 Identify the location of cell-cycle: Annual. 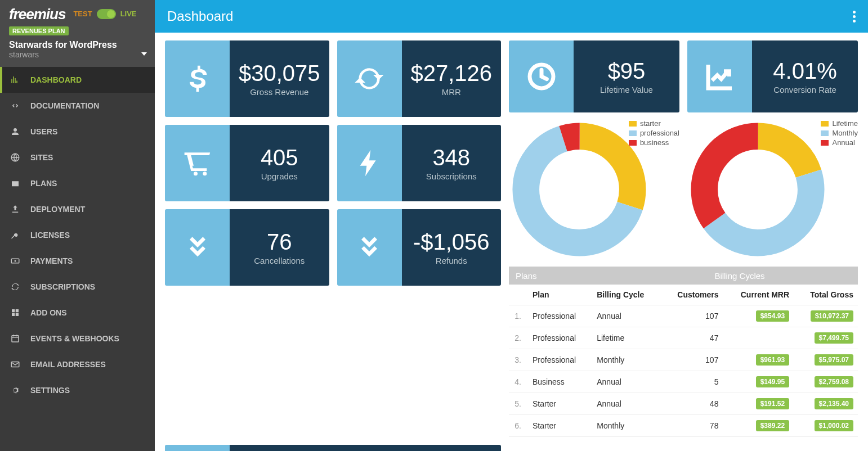
(627, 316).